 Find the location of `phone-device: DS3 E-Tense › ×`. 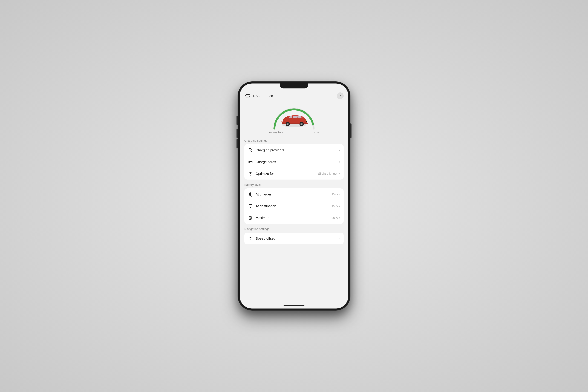

phone-device: DS3 E-Tense › × is located at coordinates (294, 196).